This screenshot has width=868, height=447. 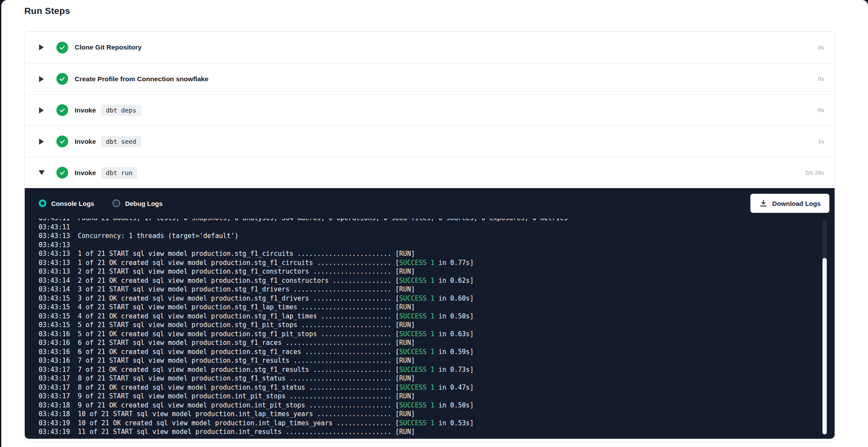 What do you see at coordinates (121, 142) in the screenshot?
I see `step-command-chip: dbt seed` at bounding box center [121, 142].